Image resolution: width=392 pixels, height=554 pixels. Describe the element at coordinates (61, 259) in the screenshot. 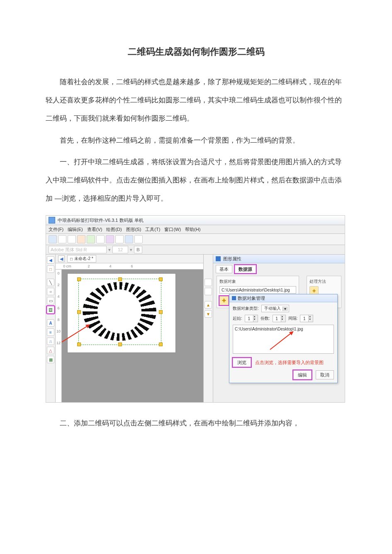

I see `tab-prev-button: ◀` at that location.